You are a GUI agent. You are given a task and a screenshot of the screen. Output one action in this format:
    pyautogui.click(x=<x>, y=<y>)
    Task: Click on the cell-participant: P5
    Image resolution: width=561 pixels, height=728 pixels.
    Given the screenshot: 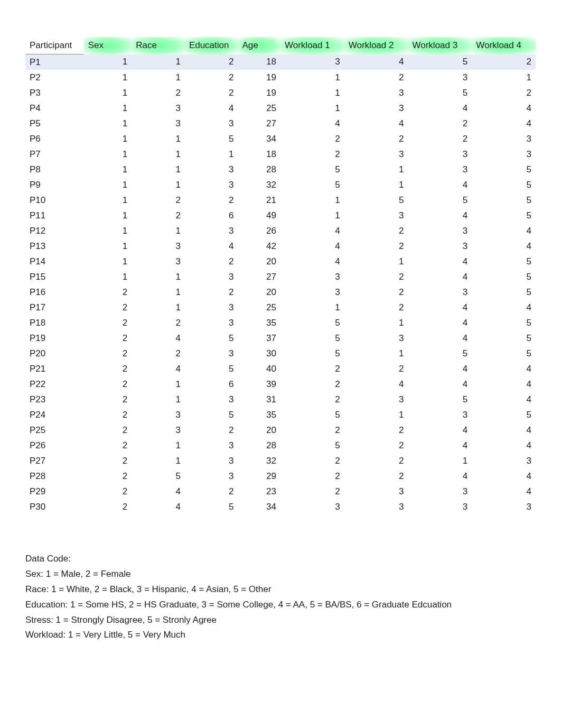 What is the action you would take?
    pyautogui.click(x=55, y=124)
    